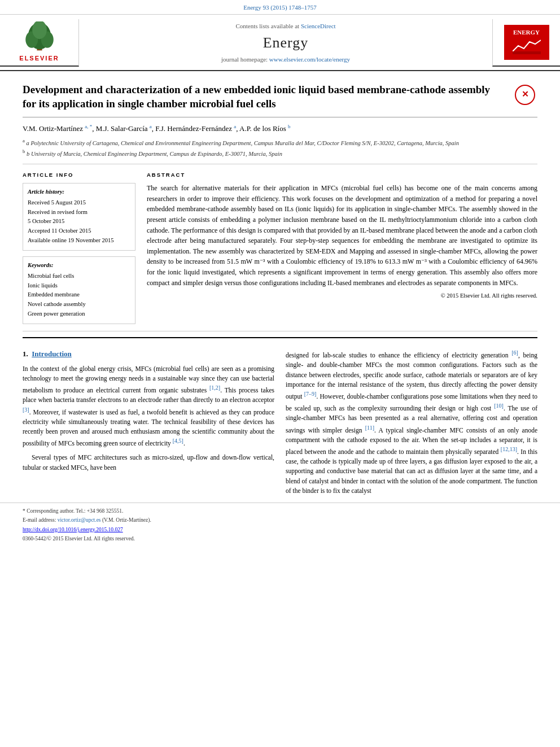  What do you see at coordinates (79, 248) in the screenshot?
I see `article-info-column: ARTICLE INFO Article history: Received 5…` at bounding box center [79, 248].